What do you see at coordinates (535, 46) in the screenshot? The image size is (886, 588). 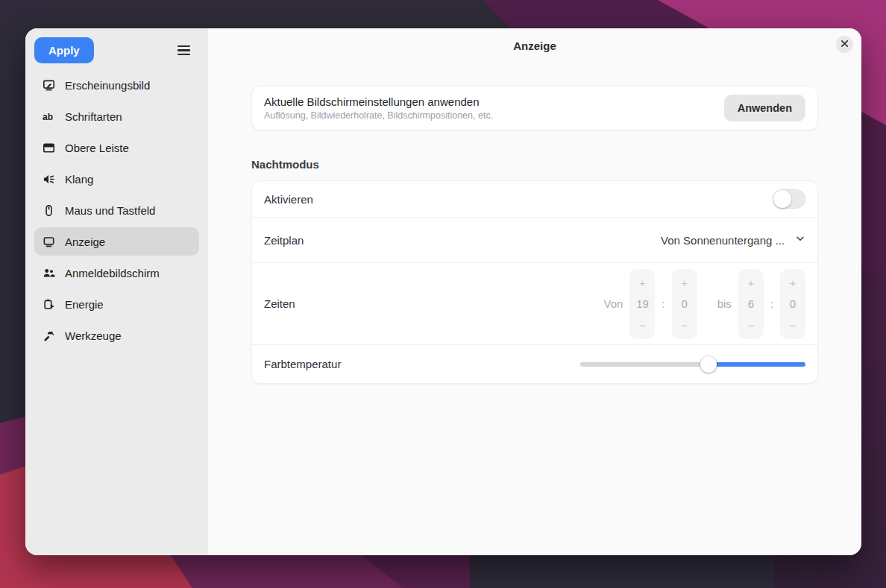 I see `page-title: Anzeige` at bounding box center [535, 46].